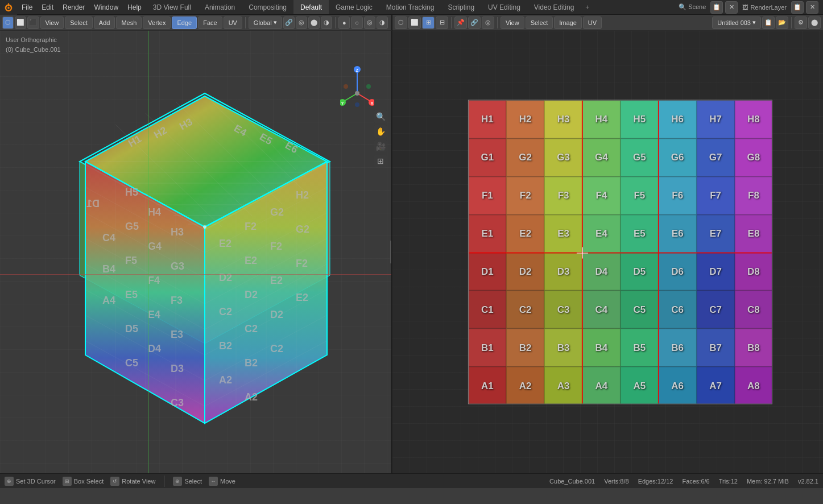 Image resolution: width=823 pixels, height=504 pixels. I want to click on renderlayer-new-btn: 📋, so click(797, 7).